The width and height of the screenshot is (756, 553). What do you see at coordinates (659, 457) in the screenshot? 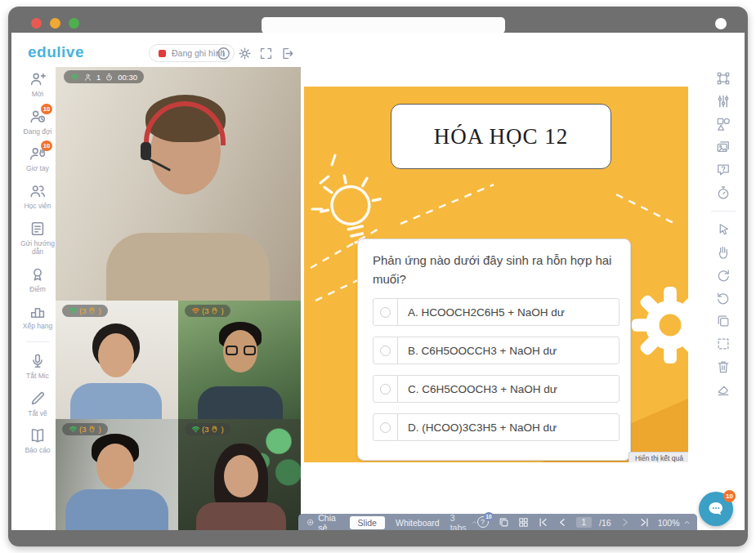
I see `show-results-button: Hiển thị kết quả` at bounding box center [659, 457].